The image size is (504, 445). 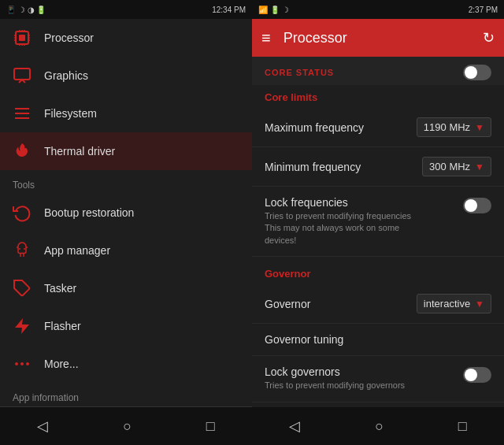 What do you see at coordinates (126, 38) in the screenshot?
I see `nav-item-processor: Processor` at bounding box center [126, 38].